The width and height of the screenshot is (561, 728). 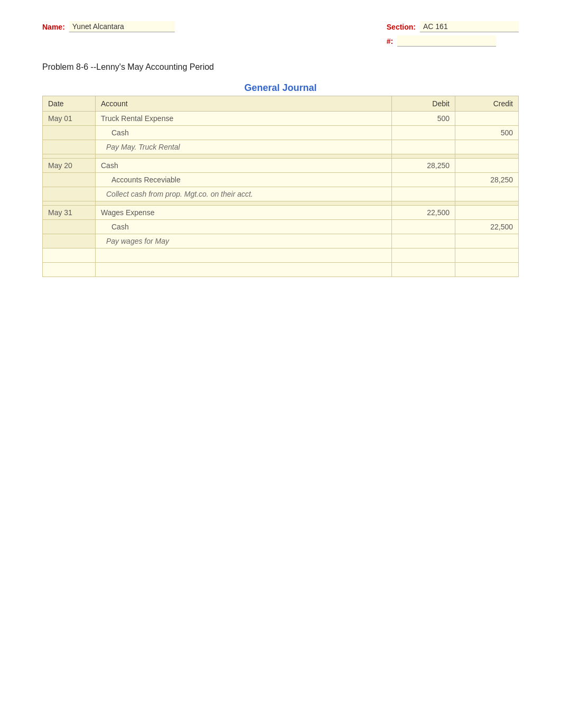 What do you see at coordinates (487, 227) in the screenshot?
I see `credit-cell: 22,500` at bounding box center [487, 227].